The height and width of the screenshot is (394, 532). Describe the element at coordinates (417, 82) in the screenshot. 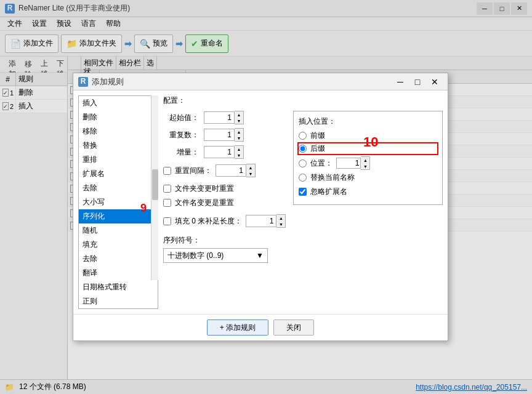

I see `dialog-maximize-button: □` at that location.